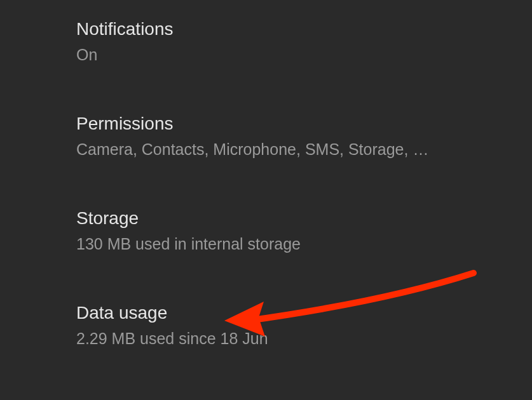 Image resolution: width=532 pixels, height=400 pixels. I want to click on notifications-setting: Notifications On, so click(295, 42).